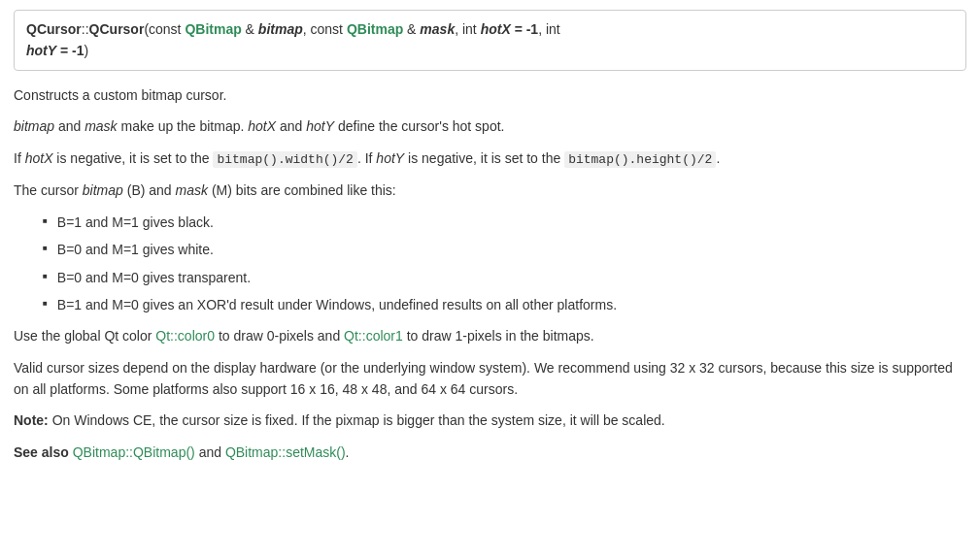  Describe the element at coordinates (41, 452) in the screenshot. I see `see-also-label: See also` at that location.